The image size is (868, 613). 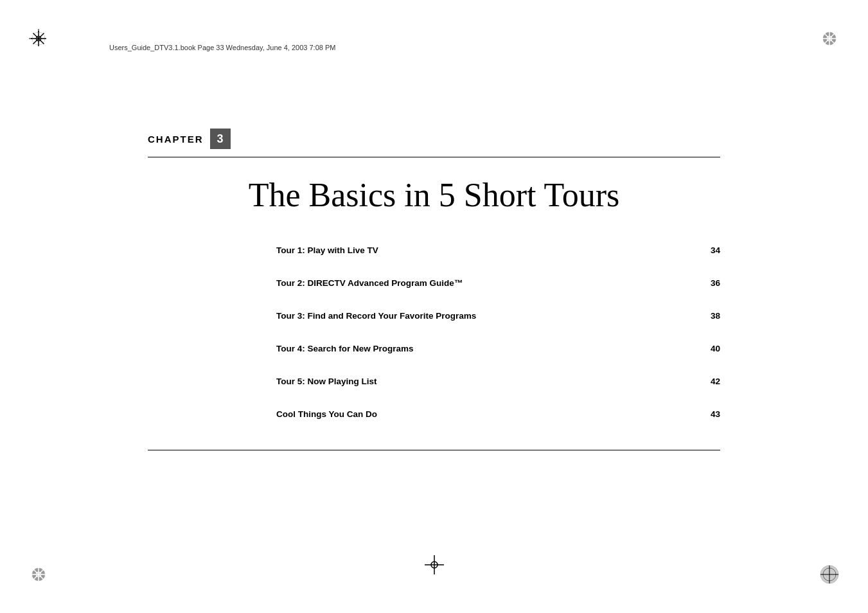 What do you see at coordinates (482, 348) in the screenshot?
I see `toc-label: Tour 4: Search for New Programs` at bounding box center [482, 348].